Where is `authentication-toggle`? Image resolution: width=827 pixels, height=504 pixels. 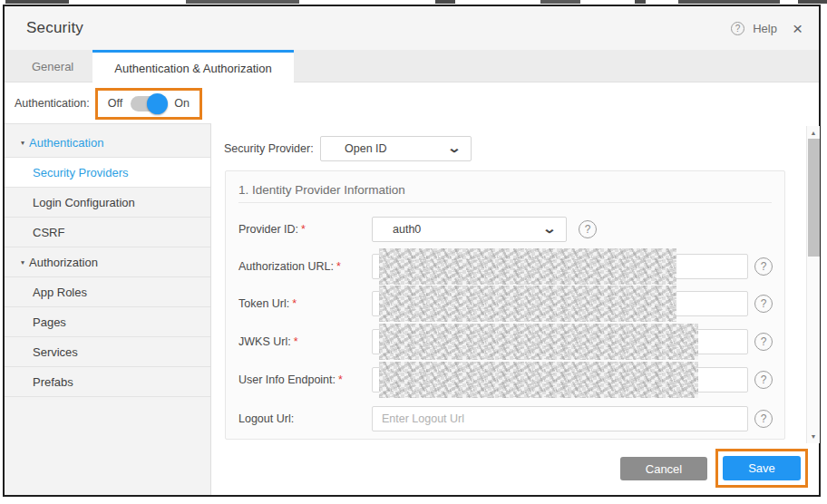 authentication-toggle is located at coordinates (149, 103).